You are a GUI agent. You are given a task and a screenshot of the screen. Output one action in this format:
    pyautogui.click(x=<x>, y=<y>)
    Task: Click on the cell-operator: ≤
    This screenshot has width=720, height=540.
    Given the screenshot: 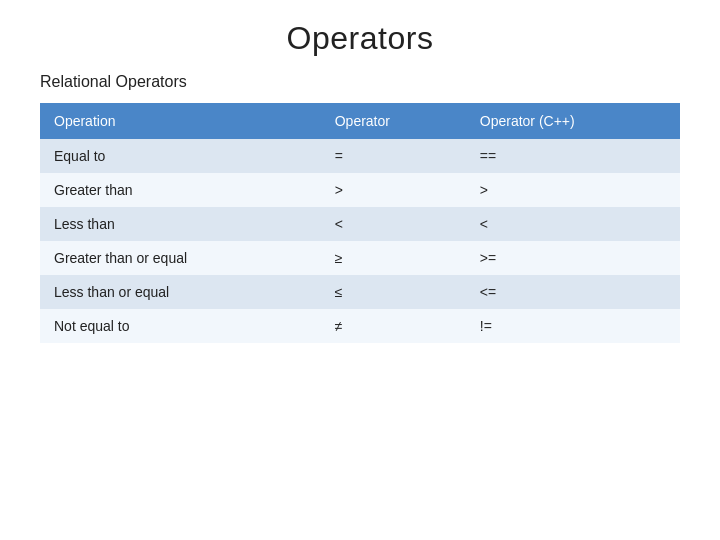 What is the action you would take?
    pyautogui.click(x=394, y=292)
    